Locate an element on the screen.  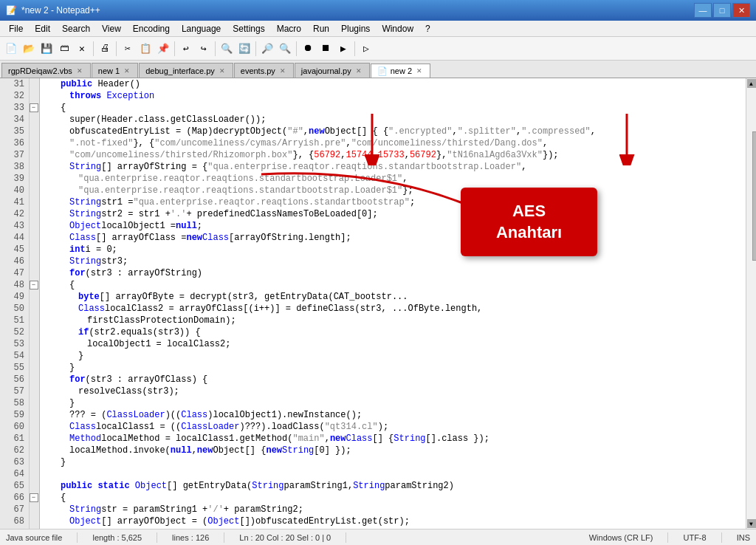
find-button: 🔍 is located at coordinates (227, 49).